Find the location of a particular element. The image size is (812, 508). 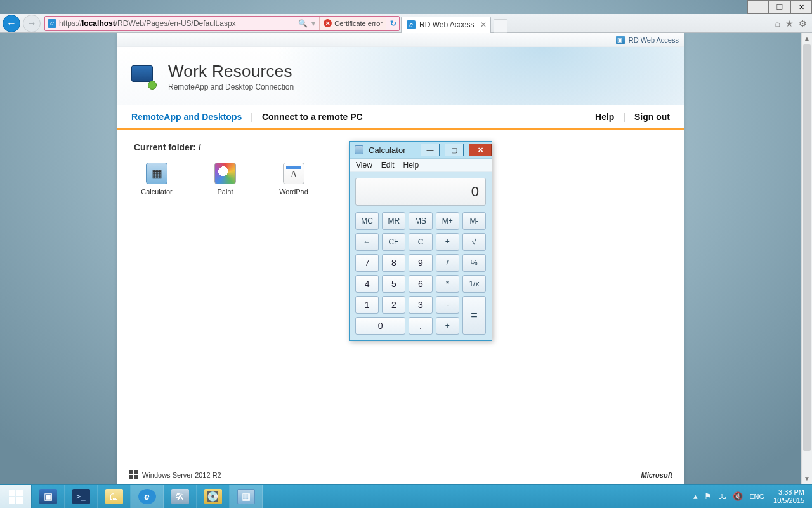

taskbar-calculator: ▦ is located at coordinates (246, 497).